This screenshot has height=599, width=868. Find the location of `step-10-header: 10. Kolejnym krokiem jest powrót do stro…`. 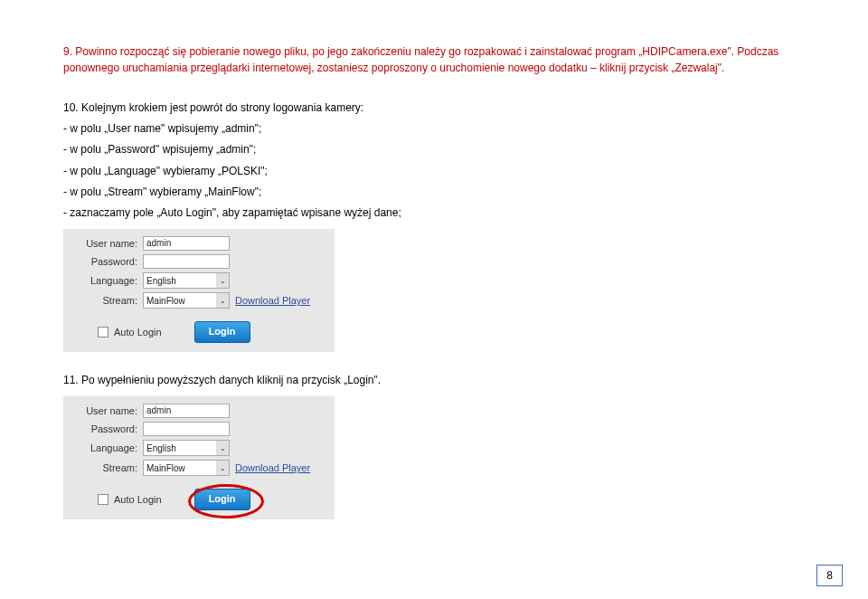

step-10-header: 10. Kolejnym krokiem jest powrót do stro… is located at coordinates (434, 109).